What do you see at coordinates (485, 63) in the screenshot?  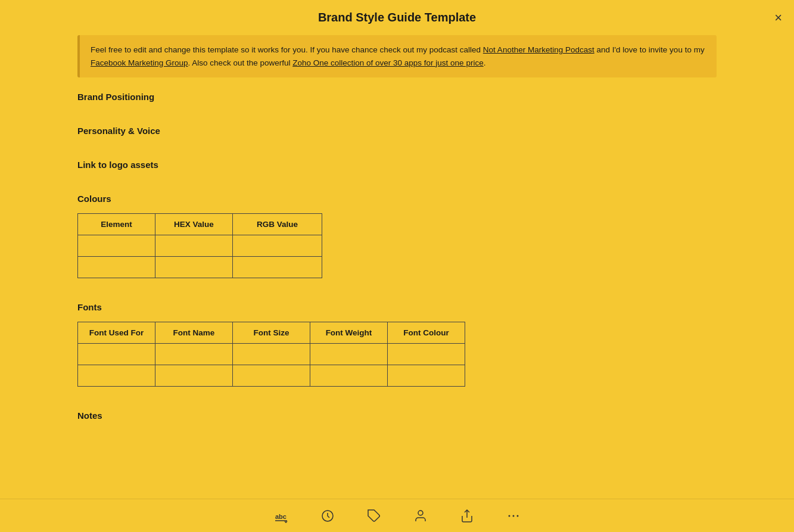 I see `notice-text-end: .` at bounding box center [485, 63].